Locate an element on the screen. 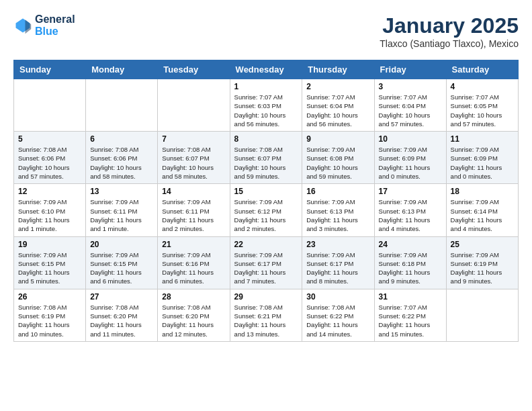 Image resolution: width=532 pixels, height=411 pixels. day-number: 28 is located at coordinates (193, 297).